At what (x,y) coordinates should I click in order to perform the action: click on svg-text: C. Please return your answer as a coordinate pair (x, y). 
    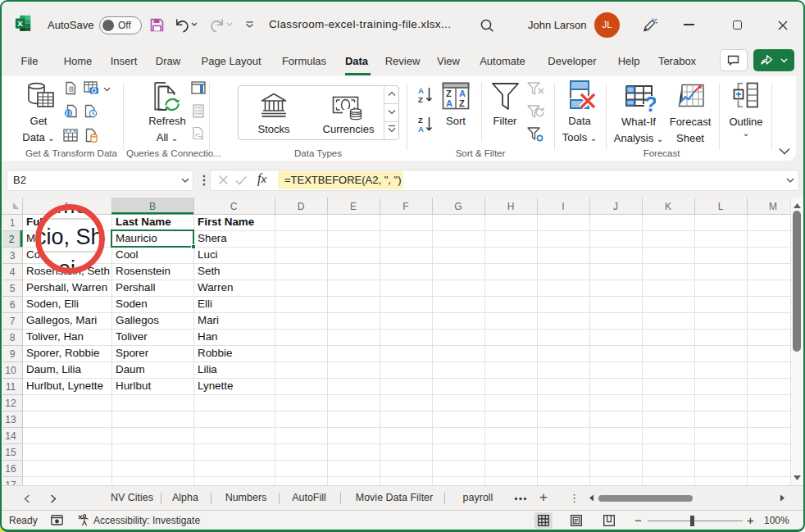
    Looking at the image, I should click on (234, 207).